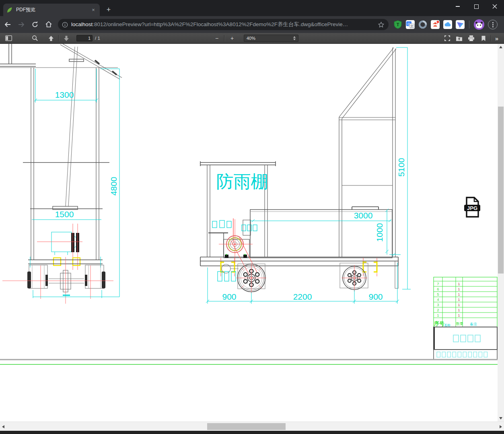 This screenshot has height=434, width=504. What do you see at coordinates (410, 25) in the screenshot?
I see `translate-extension-icon: G 文` at bounding box center [410, 25].